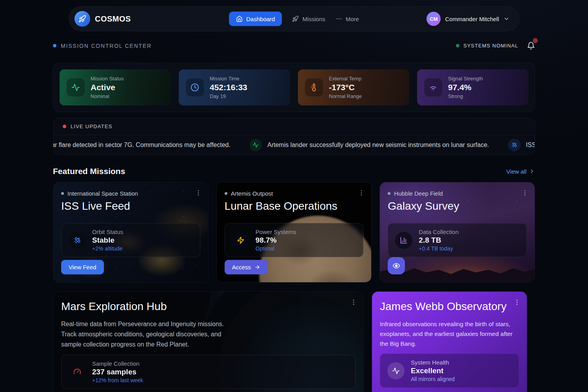  Describe the element at coordinates (491, 45) in the screenshot. I see `system-status-label: SYSTEMS NOMINAL` at that location.